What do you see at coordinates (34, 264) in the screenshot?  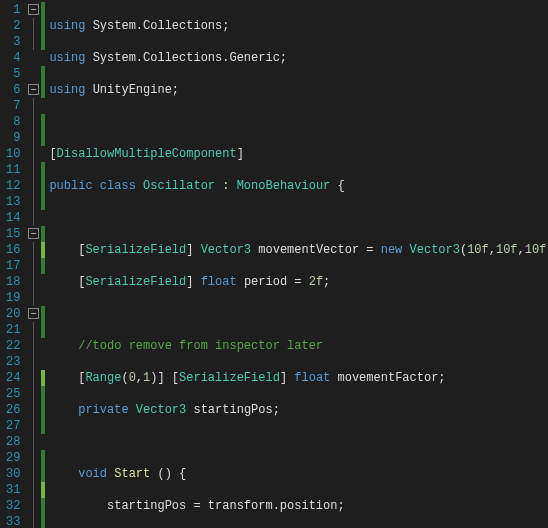 I see `fold-column` at bounding box center [34, 264].